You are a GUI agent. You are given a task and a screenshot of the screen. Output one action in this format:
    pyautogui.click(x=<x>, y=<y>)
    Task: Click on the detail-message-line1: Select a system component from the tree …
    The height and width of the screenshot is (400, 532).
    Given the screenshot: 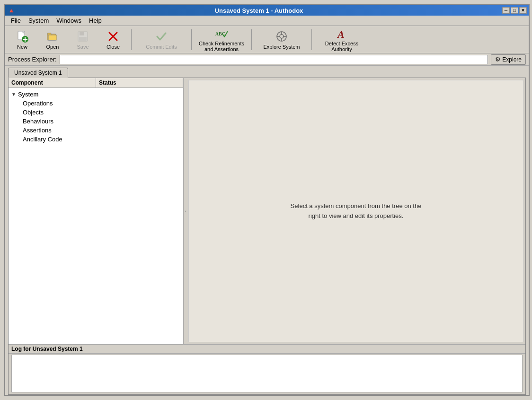 What is the action you would take?
    pyautogui.click(x=356, y=206)
    